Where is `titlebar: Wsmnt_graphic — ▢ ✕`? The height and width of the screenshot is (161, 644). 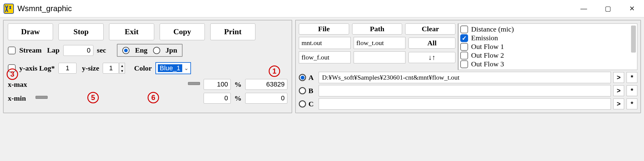 titlebar: Wsmnt_graphic — ▢ ✕ is located at coordinates (322, 9).